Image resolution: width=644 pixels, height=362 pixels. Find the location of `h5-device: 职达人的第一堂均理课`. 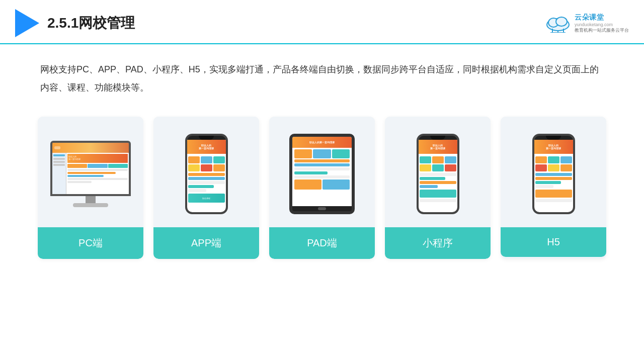

h5-device: 职达人的第一堂均理课 is located at coordinates (553, 174).